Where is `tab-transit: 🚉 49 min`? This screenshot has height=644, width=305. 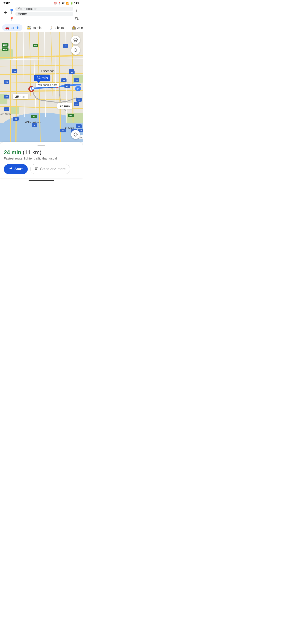
tab-transit: 🚉 49 min is located at coordinates (34, 28).